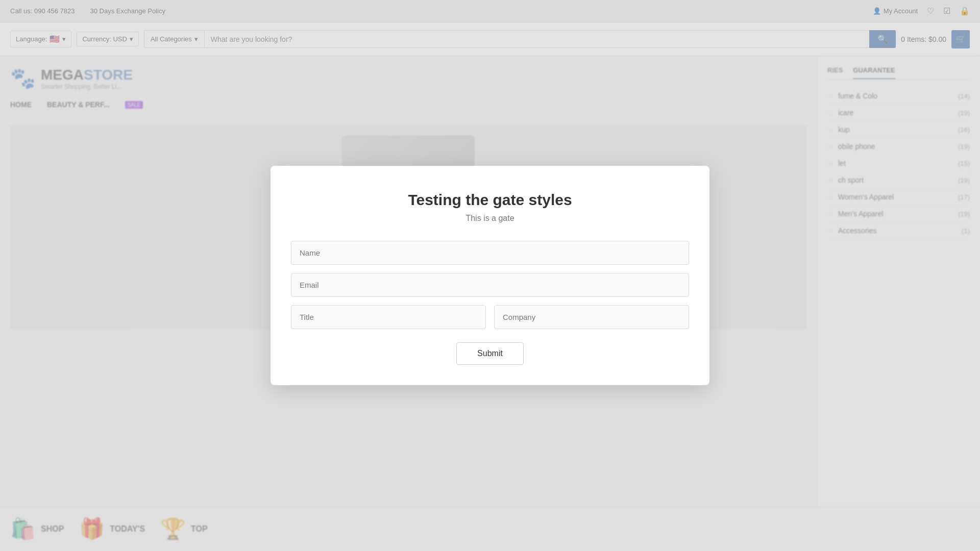  Describe the element at coordinates (592, 317) in the screenshot. I see `company-field` at that location.